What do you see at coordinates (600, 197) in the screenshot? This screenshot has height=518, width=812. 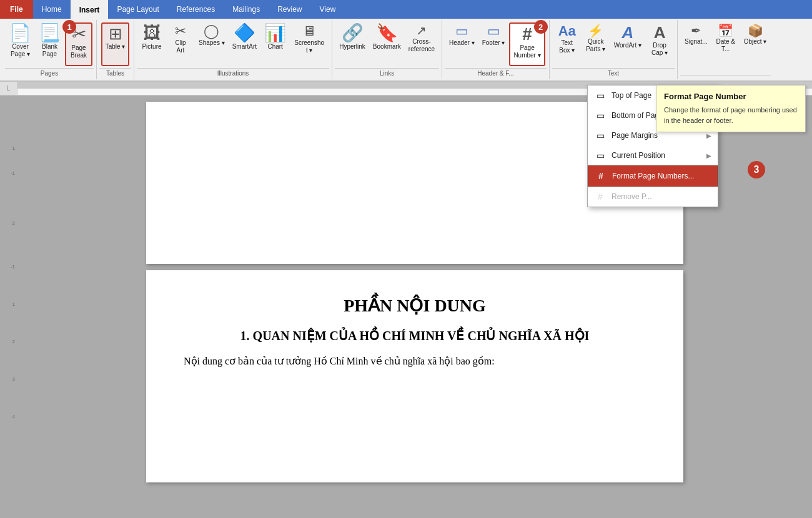 I see `remove-page-numbers-icon: #` at bounding box center [600, 197].